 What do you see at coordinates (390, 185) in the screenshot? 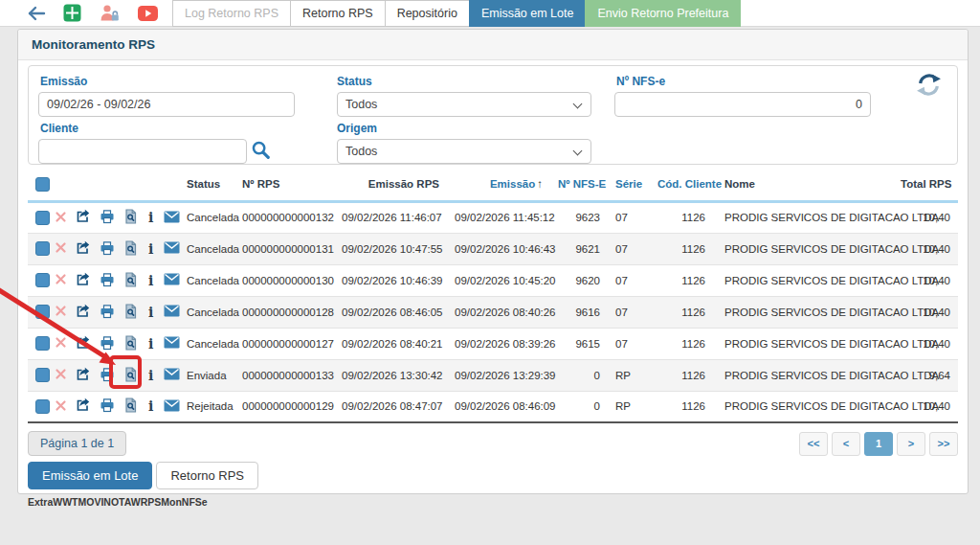
I see `col-emissao-rps: Emissão RPS` at bounding box center [390, 185].